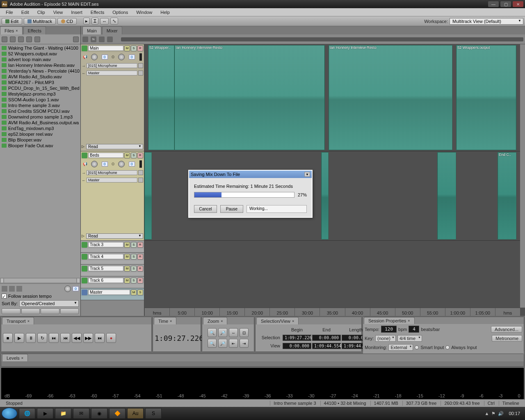 The width and height of the screenshot is (525, 420). What do you see at coordinates (135, 413) in the screenshot?
I see `taskbar-audition-icon: Au` at bounding box center [135, 413].